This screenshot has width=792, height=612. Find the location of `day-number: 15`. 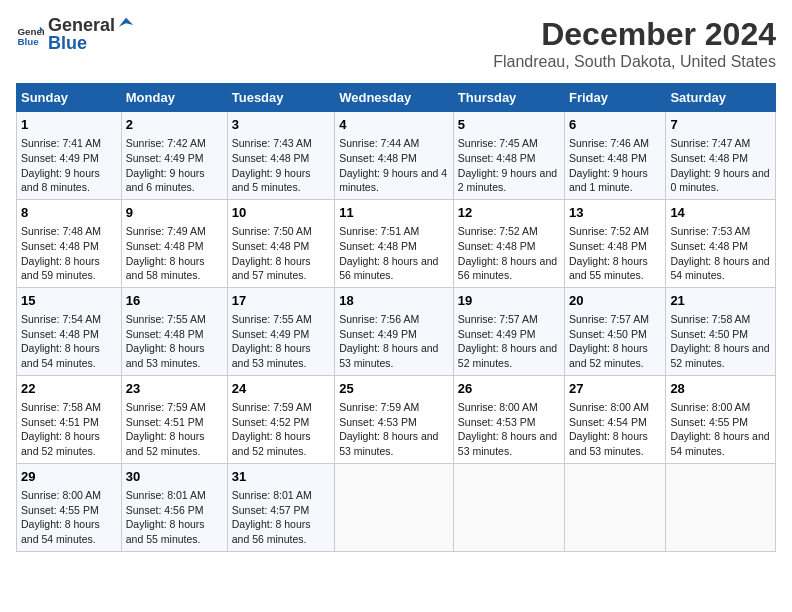

day-number: 15 is located at coordinates (69, 301).